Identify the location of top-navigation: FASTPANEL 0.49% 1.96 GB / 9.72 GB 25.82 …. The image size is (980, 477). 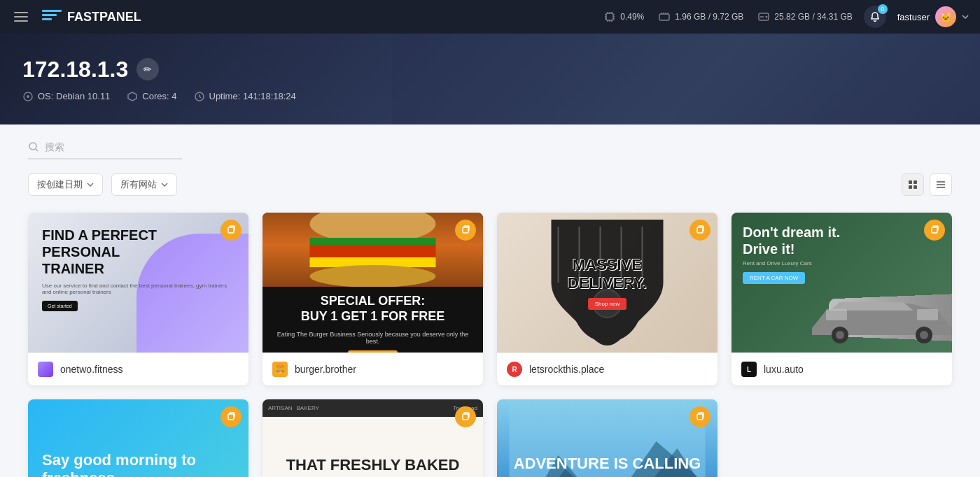
(490, 17).